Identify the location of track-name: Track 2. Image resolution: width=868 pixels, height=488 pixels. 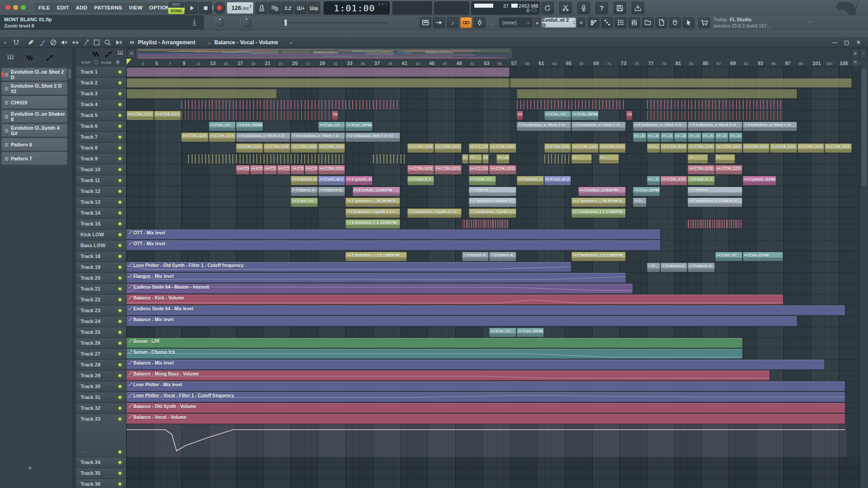
(89, 83).